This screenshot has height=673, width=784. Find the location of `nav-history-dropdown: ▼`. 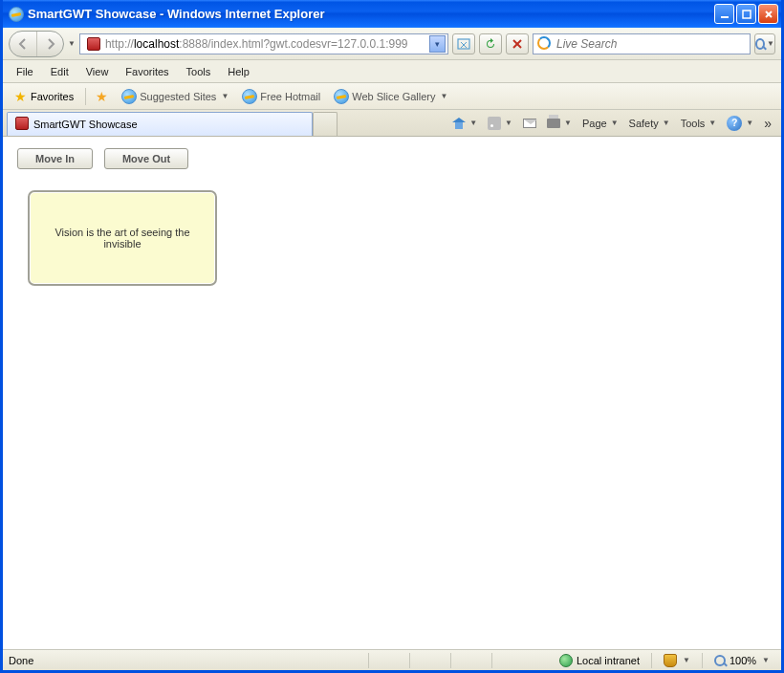

nav-history-dropdown: ▼ is located at coordinates (72, 44).